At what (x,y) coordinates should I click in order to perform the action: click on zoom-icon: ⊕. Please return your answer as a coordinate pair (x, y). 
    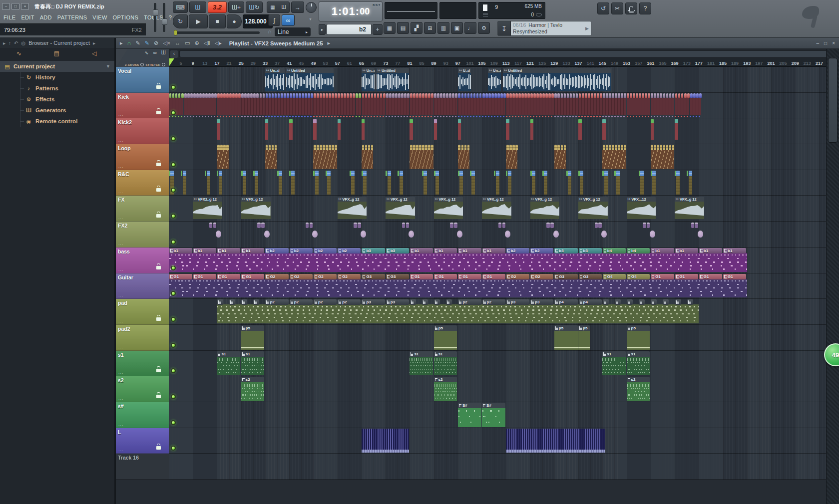
    Looking at the image, I should click on (197, 43).